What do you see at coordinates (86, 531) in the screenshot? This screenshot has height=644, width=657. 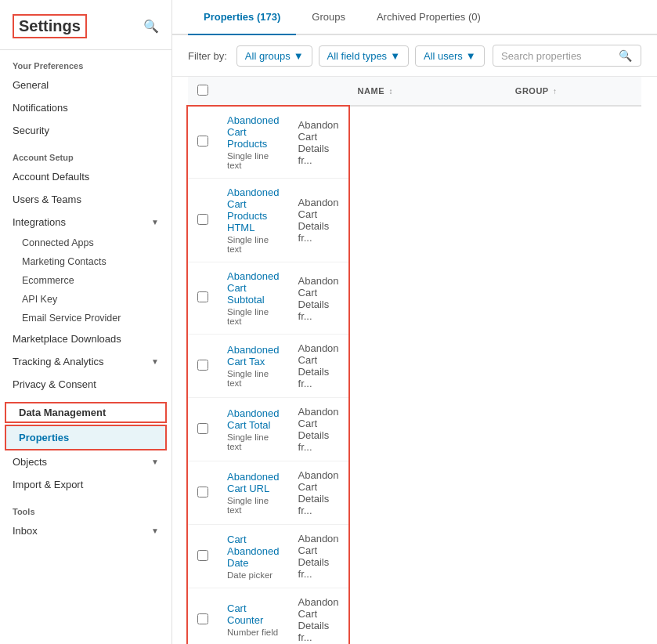 I see `sidebar-item-inbox: Inbox ▼` at bounding box center [86, 531].